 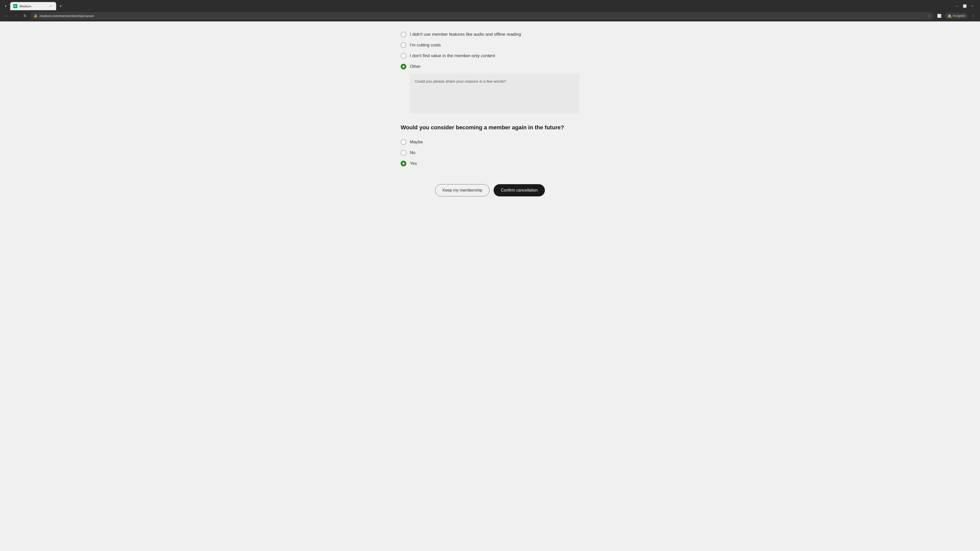 What do you see at coordinates (466, 34) in the screenshot?
I see `radio-label-audio: I didn't use member features like audio …` at bounding box center [466, 34].